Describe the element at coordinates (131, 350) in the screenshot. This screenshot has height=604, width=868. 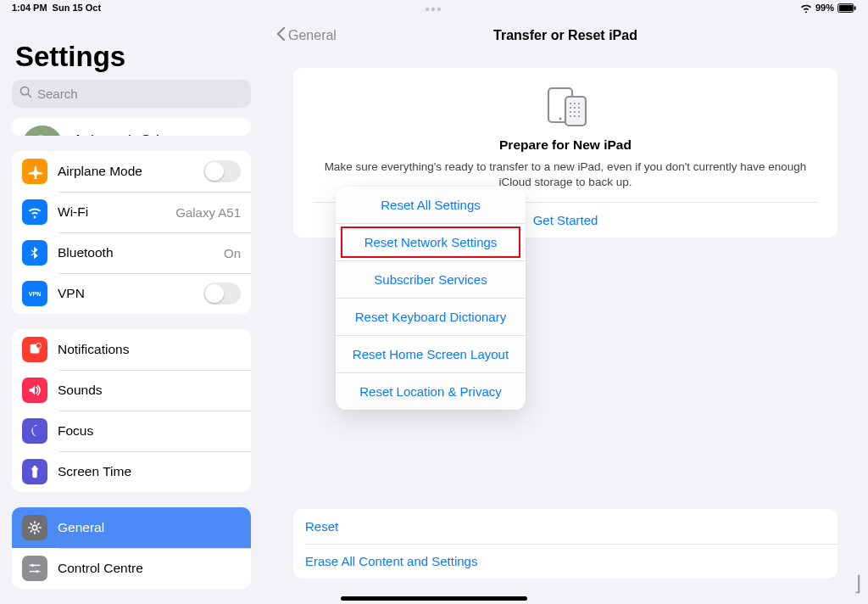
I see `sidebar-item-notifications: Notifications` at that location.